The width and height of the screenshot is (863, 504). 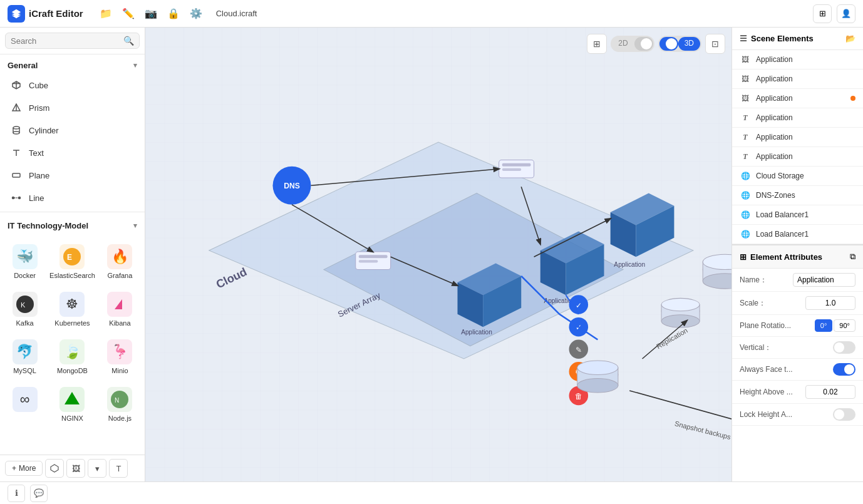 What do you see at coordinates (120, 262) in the screenshot?
I see `grid-item-grafana: 🔥 Grafana` at bounding box center [120, 262].